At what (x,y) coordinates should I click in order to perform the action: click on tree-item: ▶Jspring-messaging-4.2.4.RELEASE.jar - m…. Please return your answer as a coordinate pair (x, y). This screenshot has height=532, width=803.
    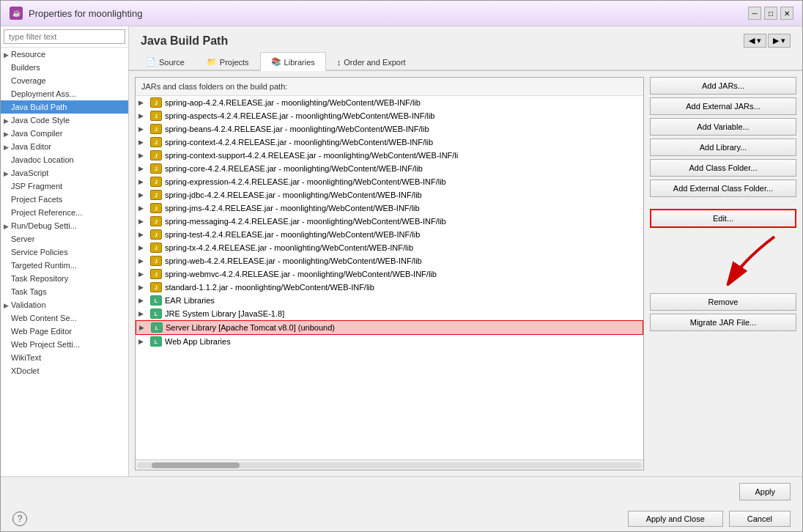
    Looking at the image, I should click on (390, 221).